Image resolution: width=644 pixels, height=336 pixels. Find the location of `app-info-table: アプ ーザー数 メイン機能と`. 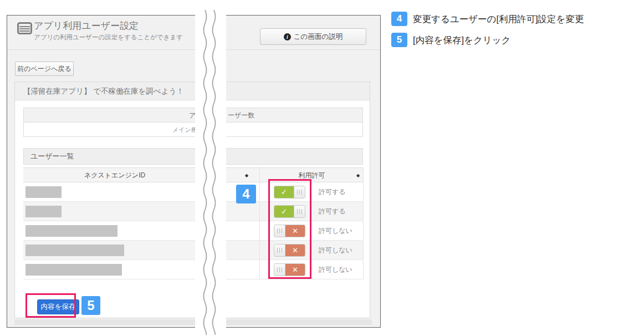

app-info-table: アプ ーザー数 メイン機能と is located at coordinates (193, 122).